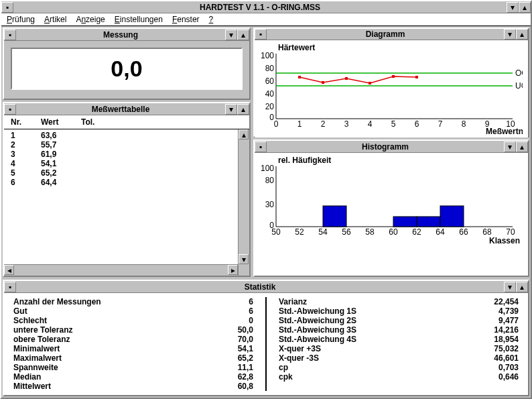 The height and width of the screenshot is (399, 532). Describe the element at coordinates (399, 311) in the screenshot. I see `stat-row: Std.-Abweichung 1S4,739` at that location.